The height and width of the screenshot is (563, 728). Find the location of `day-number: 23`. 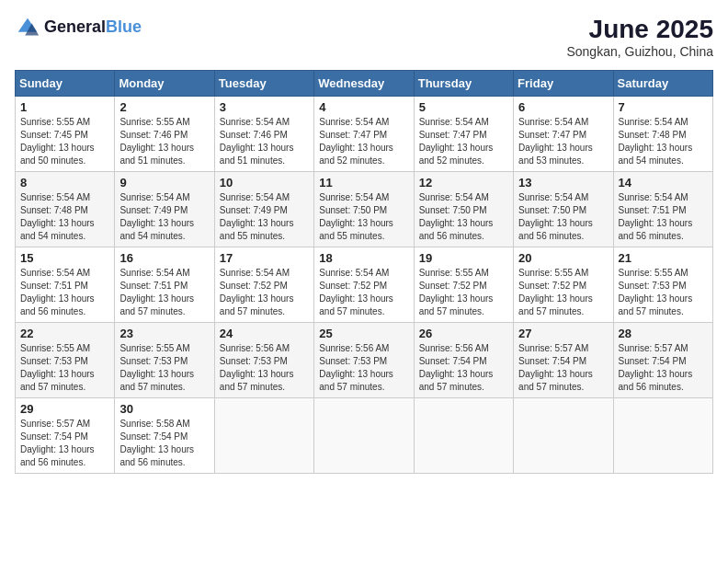

day-number: 23 is located at coordinates (164, 333).